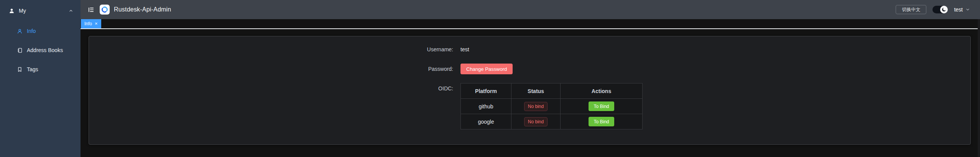  I want to click on platform-cell: github, so click(486, 106).